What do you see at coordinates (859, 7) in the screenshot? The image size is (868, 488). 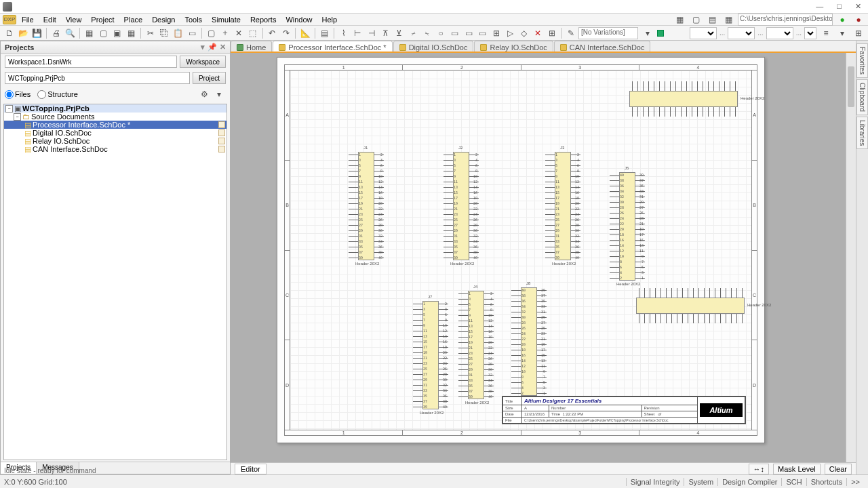 I see `close-button: ✕` at bounding box center [859, 7].